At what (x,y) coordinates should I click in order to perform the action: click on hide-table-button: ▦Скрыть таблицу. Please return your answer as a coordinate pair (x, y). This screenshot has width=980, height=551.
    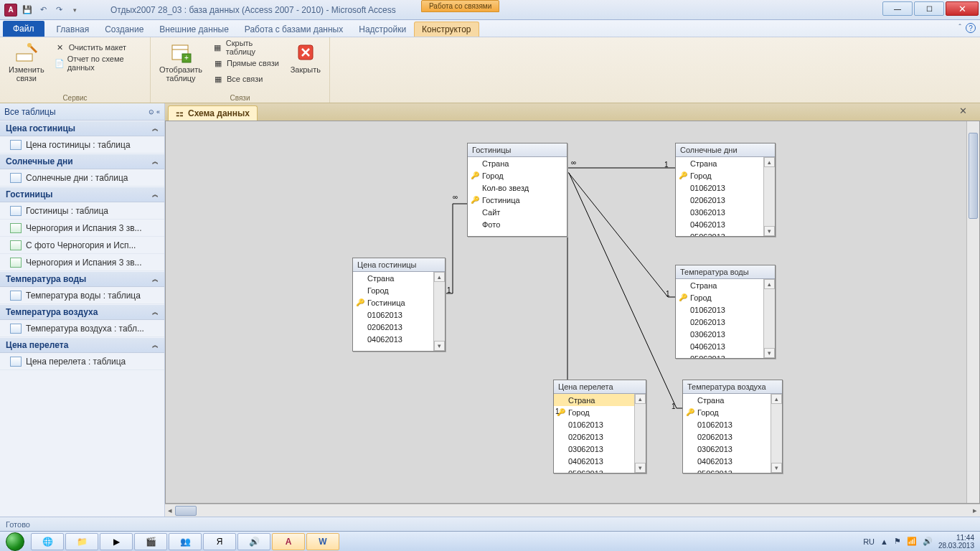
    Looking at the image, I should click on (247, 47).